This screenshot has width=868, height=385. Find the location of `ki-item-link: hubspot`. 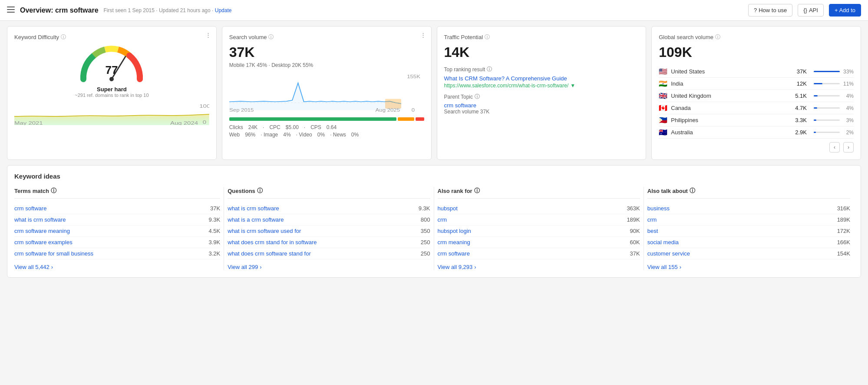

ki-item-link: hubspot is located at coordinates (448, 209).